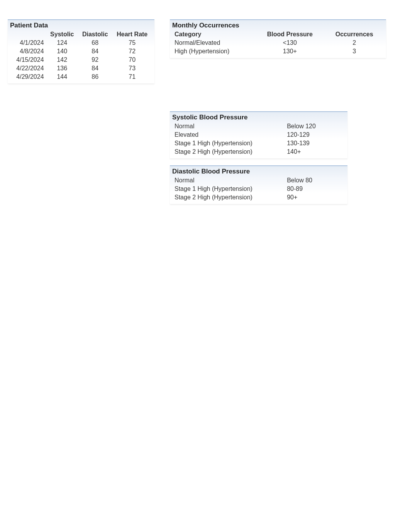 This screenshot has width=410, height=532. I want to click on table-row: 4/1/2024 124 68 75, so click(81, 43).